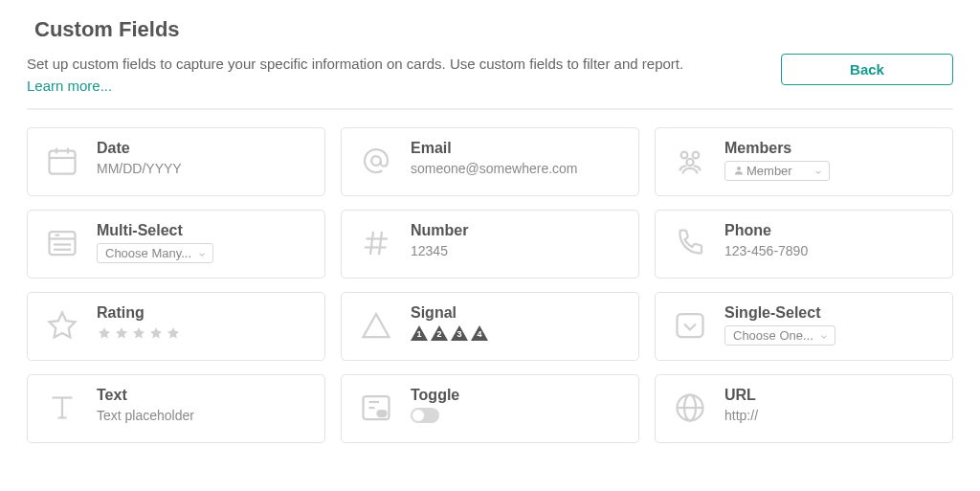 The height and width of the screenshot is (491, 980). I want to click on select-label: Member, so click(769, 170).